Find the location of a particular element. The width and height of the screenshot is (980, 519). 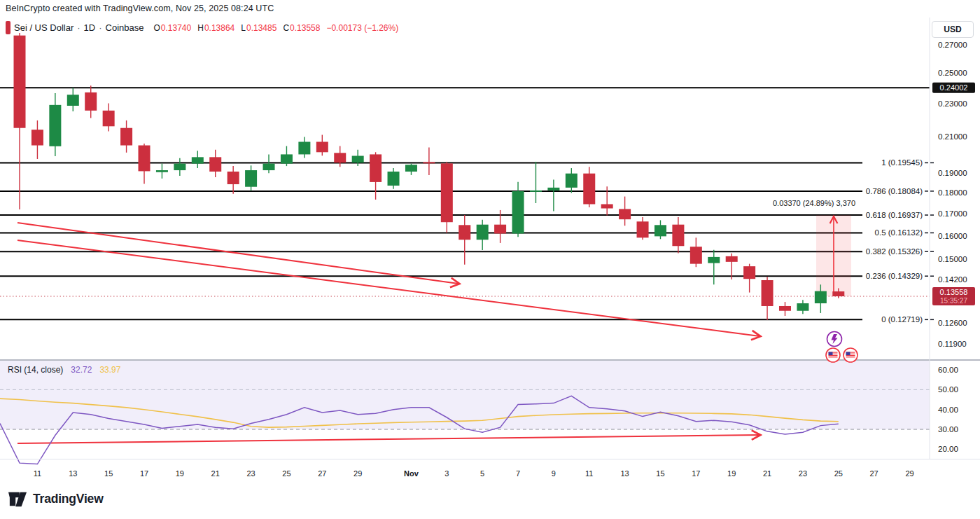

time-tick-label: 15 is located at coordinates (660, 473).